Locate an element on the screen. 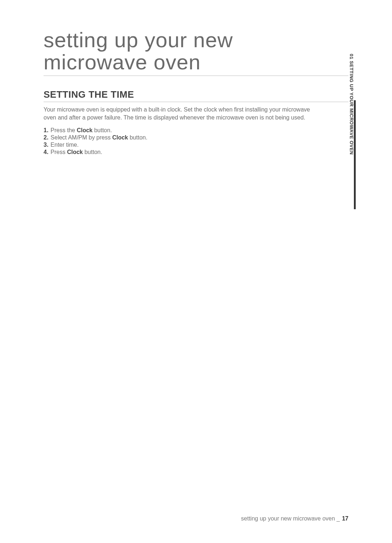 The width and height of the screenshot is (392, 543). steps-list: 1.Press the Clock button. 2.Select AM/PM… is located at coordinates (196, 141).